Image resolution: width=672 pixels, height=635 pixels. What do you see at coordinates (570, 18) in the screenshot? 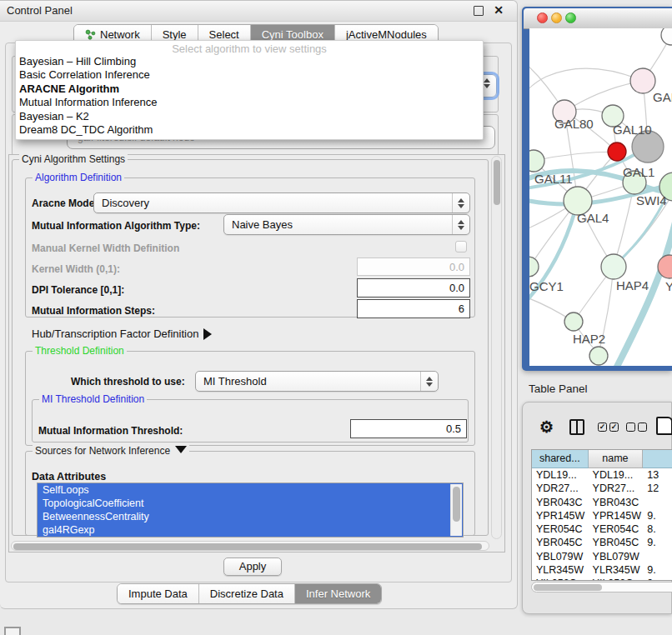
I see `mac-zoom-button` at bounding box center [570, 18].